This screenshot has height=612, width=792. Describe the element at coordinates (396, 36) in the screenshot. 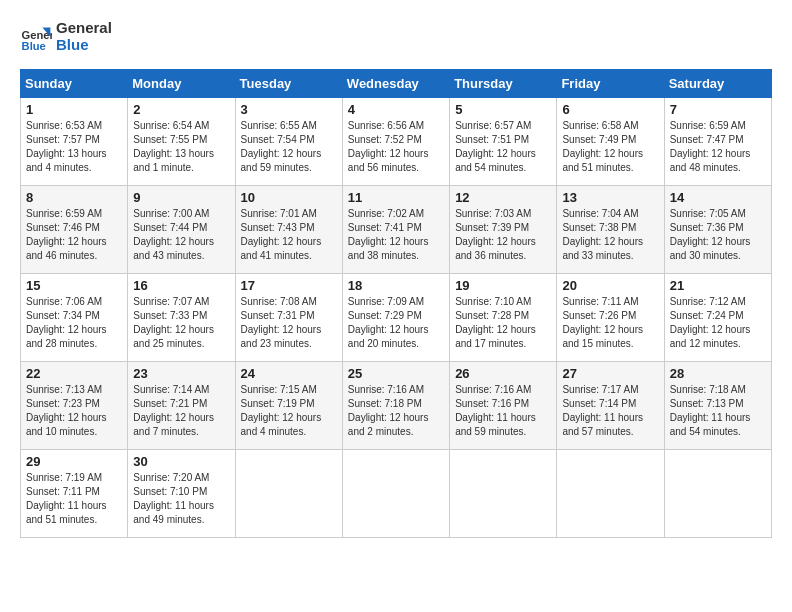

I see `page-header: General Blue General Blue` at that location.